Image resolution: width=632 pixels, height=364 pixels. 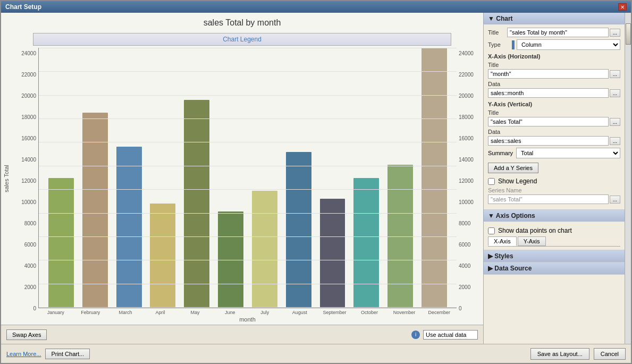 I want to click on y-axis-label: sales Total, so click(x=6, y=179).